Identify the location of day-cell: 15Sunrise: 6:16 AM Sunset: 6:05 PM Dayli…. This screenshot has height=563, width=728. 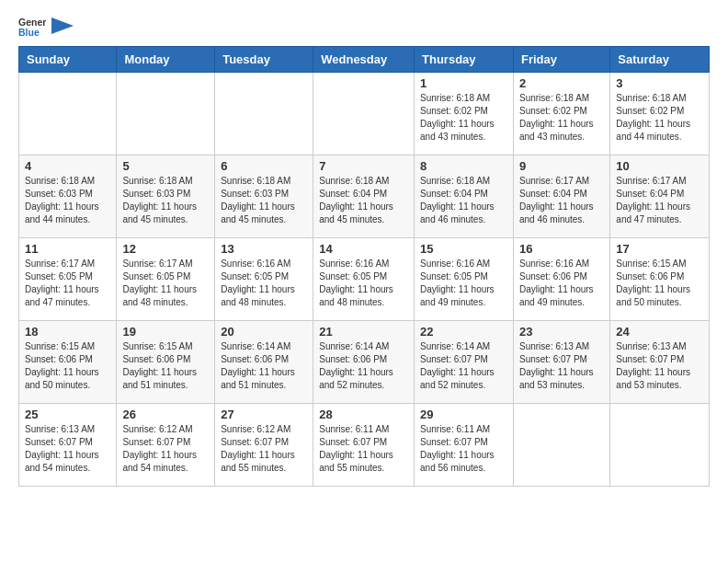
(464, 280).